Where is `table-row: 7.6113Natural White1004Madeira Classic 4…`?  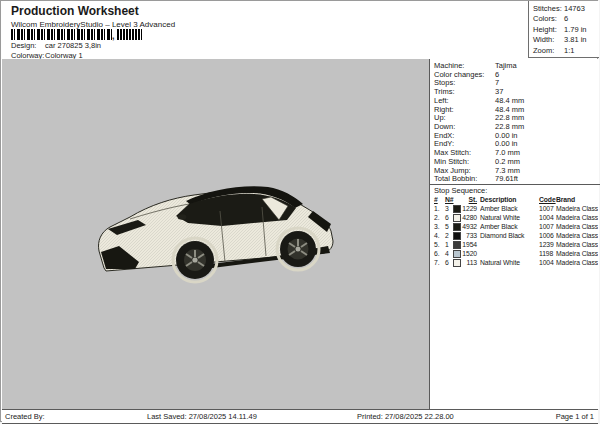 table-row: 7.6113Natural White1004Madeira Classic 4… is located at coordinates (516, 262).